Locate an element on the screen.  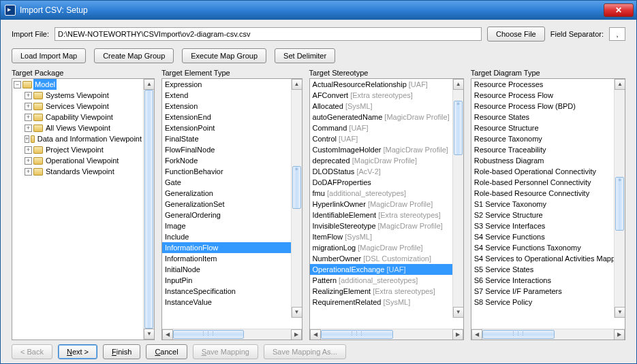
tree-collapse-icon: − is located at coordinates (18, 84).